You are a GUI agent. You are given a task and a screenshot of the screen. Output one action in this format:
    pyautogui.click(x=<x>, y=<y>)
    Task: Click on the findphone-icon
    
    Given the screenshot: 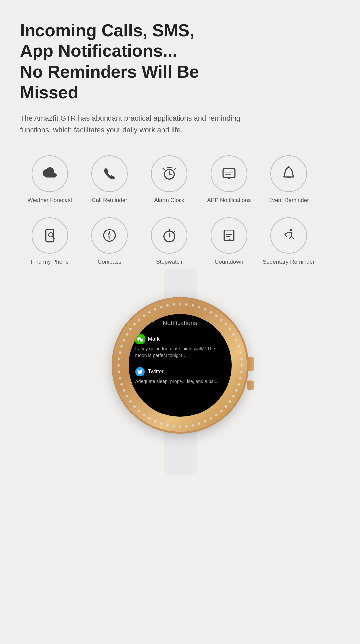 What is the action you would take?
    pyautogui.click(x=50, y=235)
    